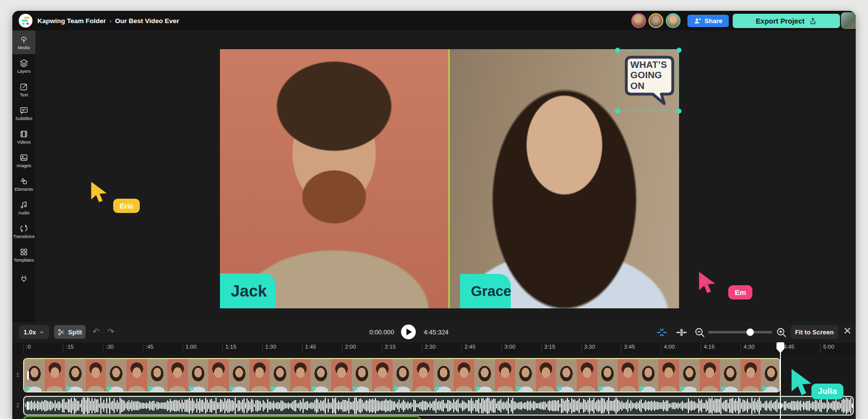 The width and height of the screenshot is (868, 419). What do you see at coordinates (24, 134) in the screenshot?
I see `videos-icon` at bounding box center [24, 134].